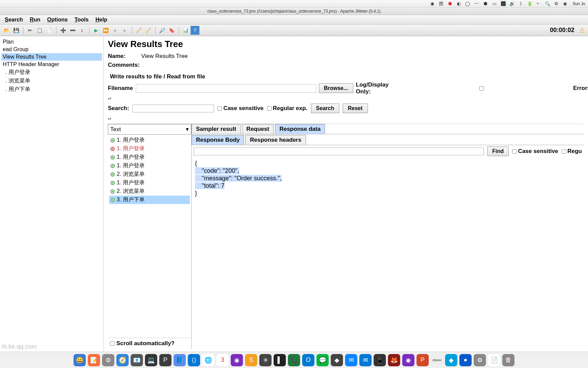  Describe the element at coordinates (294, 360) in the screenshot. I see `app-icon: 📞` at that location.